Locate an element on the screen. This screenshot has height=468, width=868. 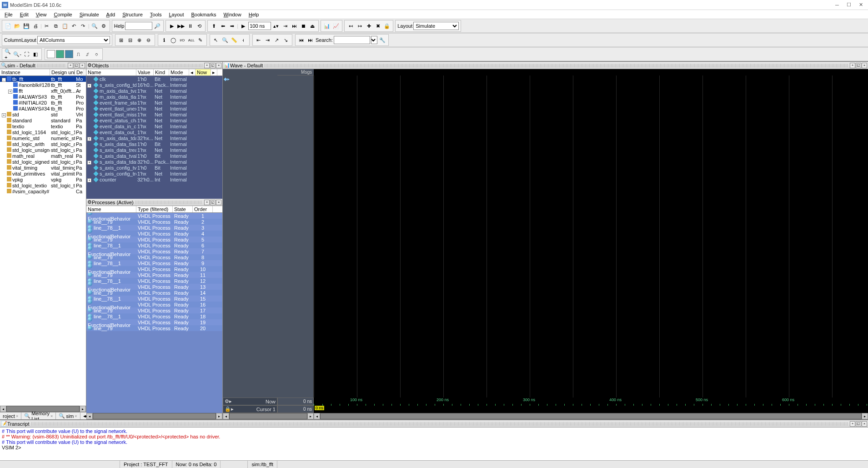
radix-icon: ℹ is located at coordinates (164, 40).